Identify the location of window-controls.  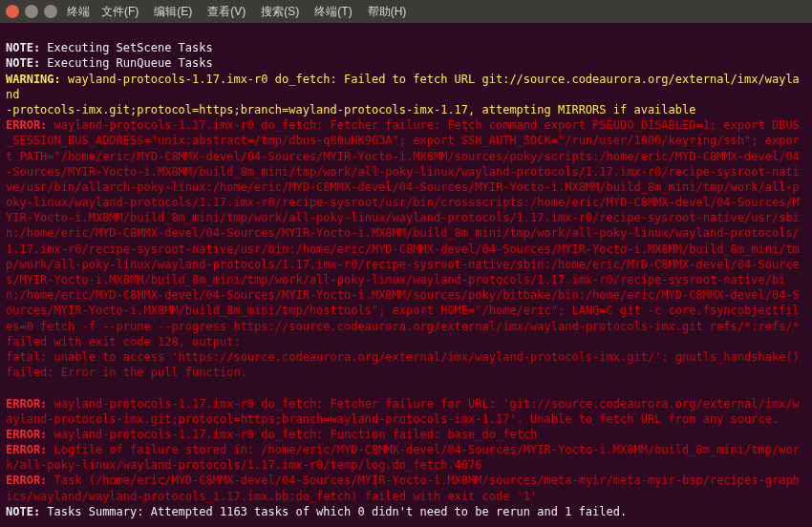
(32, 11).